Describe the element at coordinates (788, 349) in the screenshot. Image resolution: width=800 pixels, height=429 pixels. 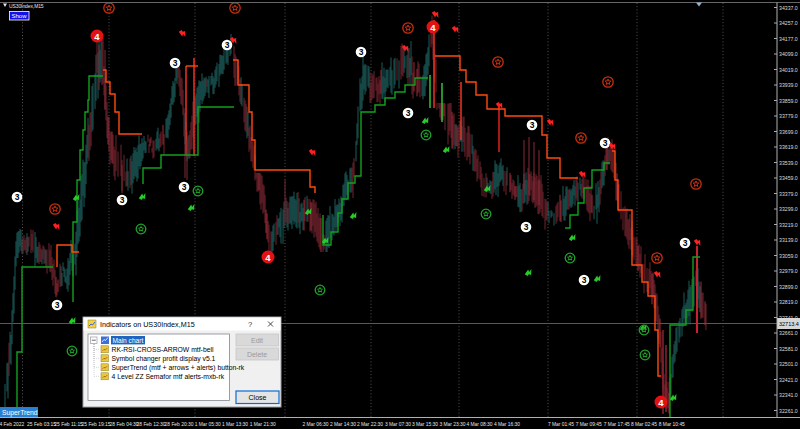
I see `svg-text: 32581.0` at that location.